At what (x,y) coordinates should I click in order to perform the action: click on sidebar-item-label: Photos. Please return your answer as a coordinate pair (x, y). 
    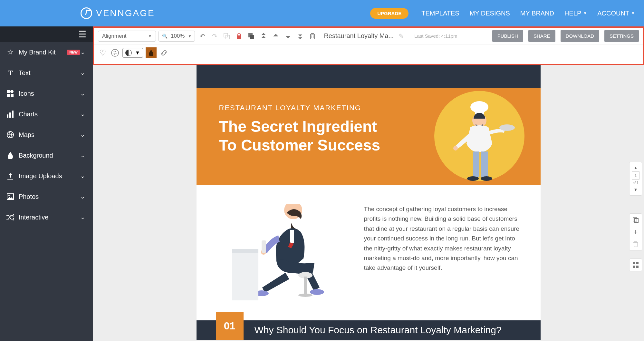
    Looking at the image, I should click on (50, 197).